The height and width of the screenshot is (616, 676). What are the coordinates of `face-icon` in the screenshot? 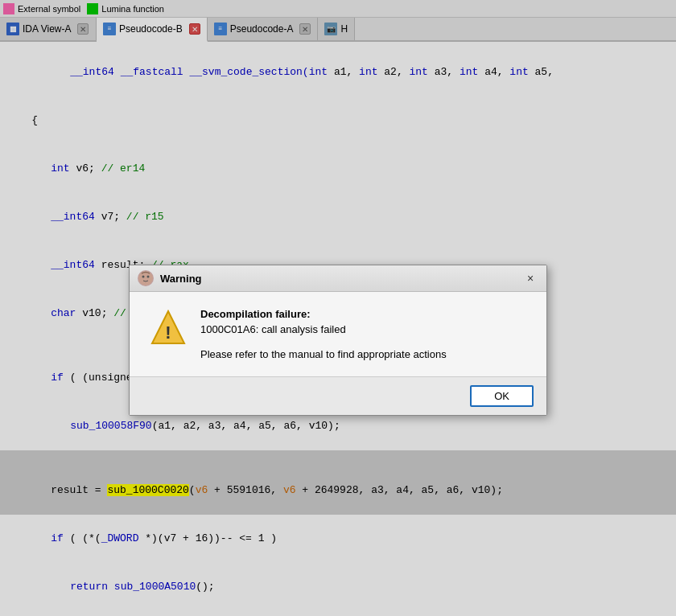 It's located at (146, 278).